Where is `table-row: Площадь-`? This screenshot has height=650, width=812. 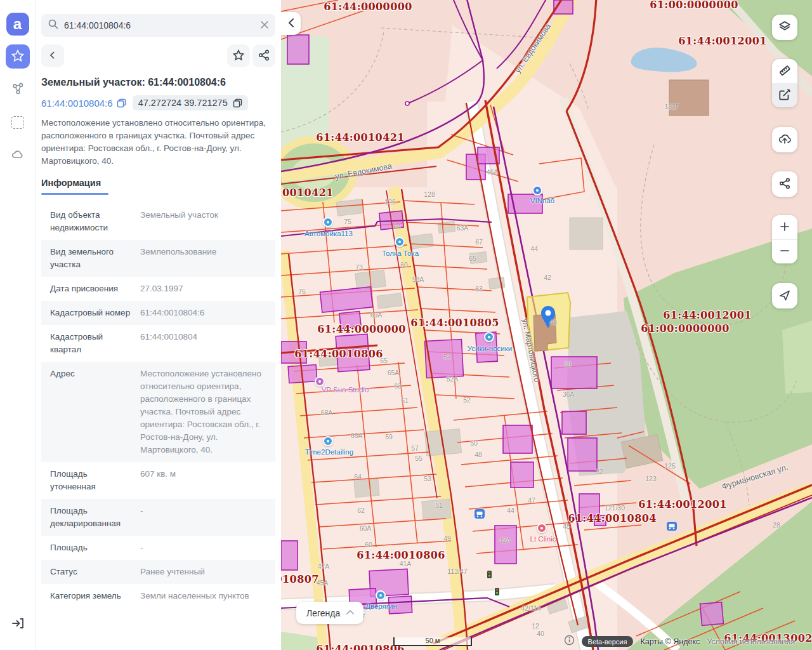 table-row: Площадь- is located at coordinates (159, 548).